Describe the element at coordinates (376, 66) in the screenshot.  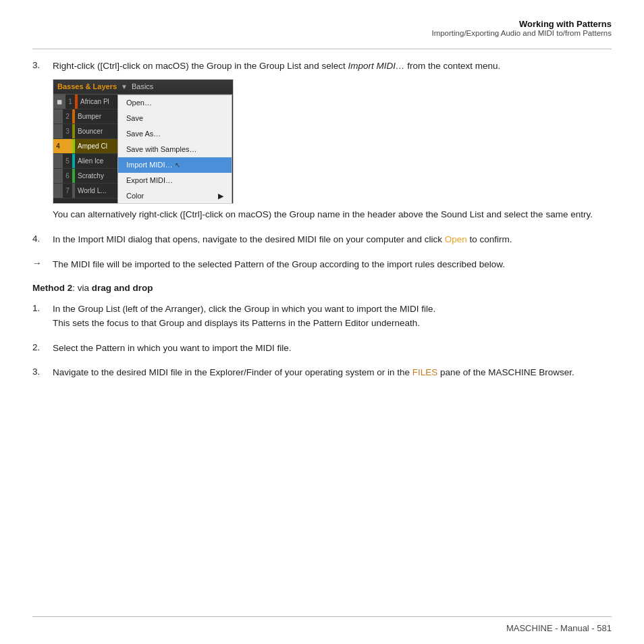
I see `step3-italic: Import MIDI…` at that location.